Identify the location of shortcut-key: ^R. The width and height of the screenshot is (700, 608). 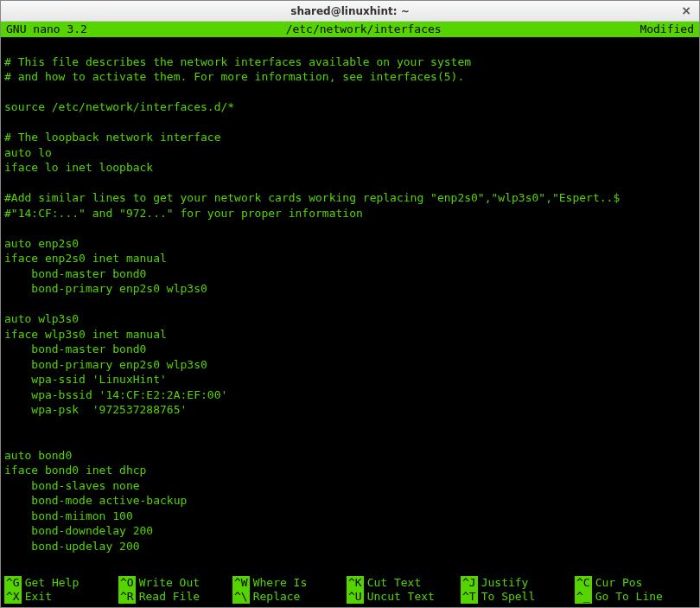
(127, 597).